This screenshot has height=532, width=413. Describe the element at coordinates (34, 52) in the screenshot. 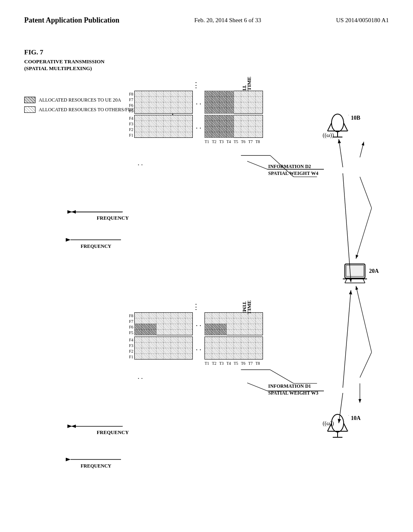

I see `fig-label: FIG. 7` at that location.